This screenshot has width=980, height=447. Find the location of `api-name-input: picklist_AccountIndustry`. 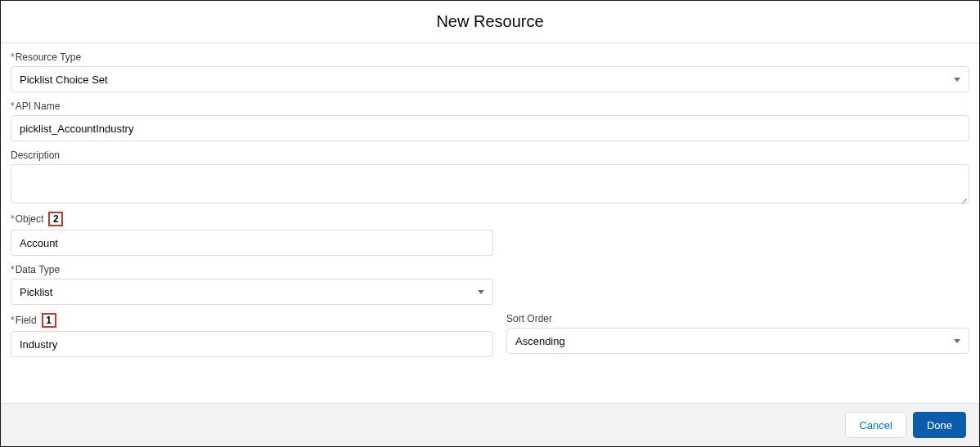

api-name-input: picklist_AccountIndustry is located at coordinates (490, 128).